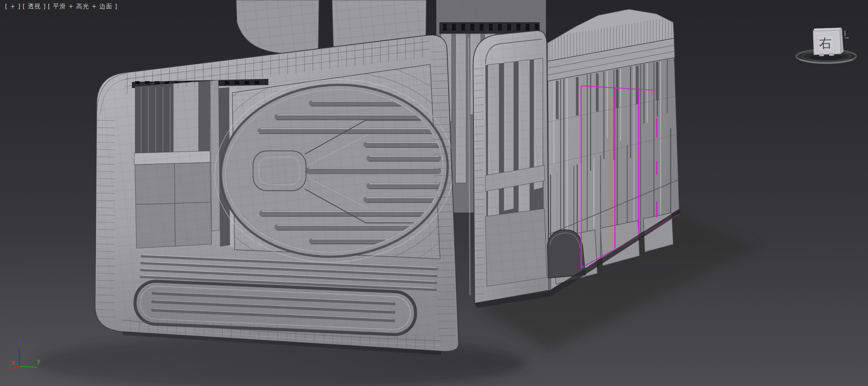  I want to click on viewport-menu-maximize: [ + ], so click(13, 7).